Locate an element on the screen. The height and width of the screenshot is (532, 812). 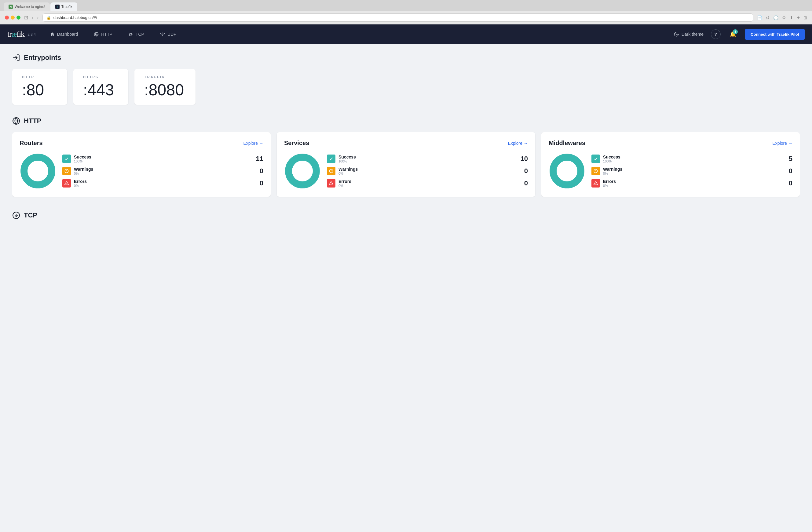
connect-pilot-button: Connect with Traefik Pilot is located at coordinates (775, 34).